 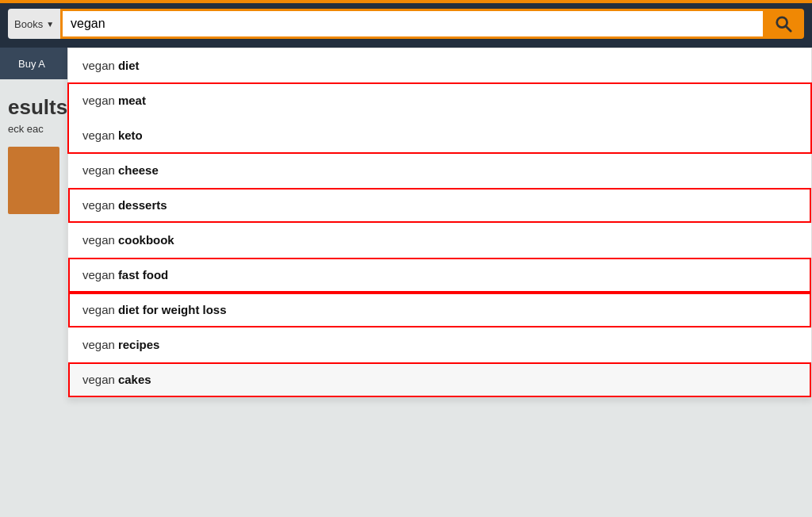 I want to click on suggestion-suffix: recipes, so click(x=140, y=344).